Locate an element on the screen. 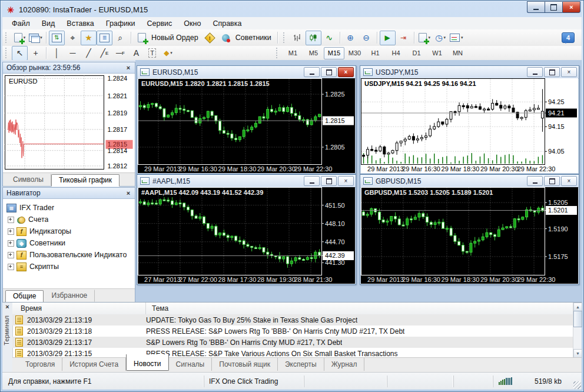 The image size is (584, 392). tab-symbols: Символы is located at coordinates (28, 180).